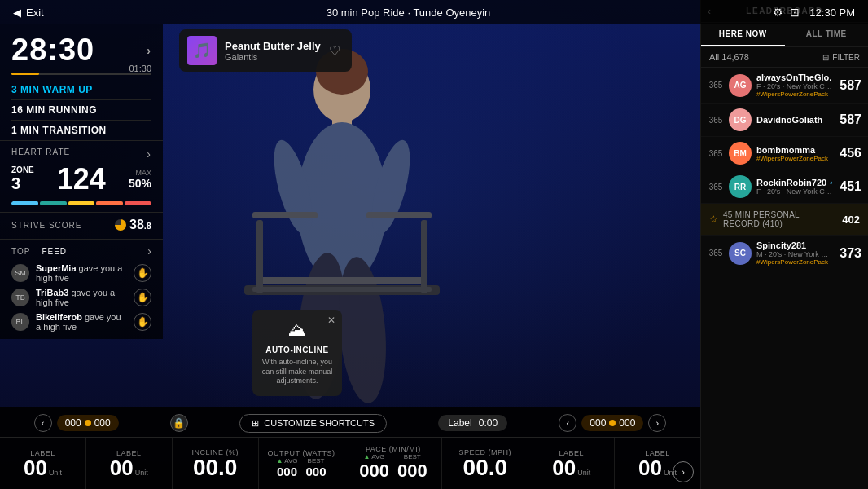 This screenshot has width=868, height=489. What do you see at coordinates (134, 225) in the screenshot?
I see `strive-value-group: 38.8` at bounding box center [134, 225].